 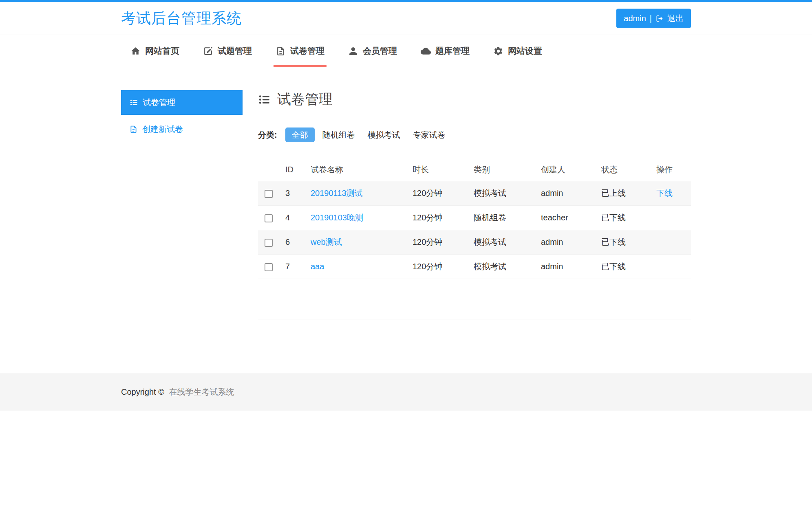 I want to click on col-header: ID, so click(x=293, y=170).